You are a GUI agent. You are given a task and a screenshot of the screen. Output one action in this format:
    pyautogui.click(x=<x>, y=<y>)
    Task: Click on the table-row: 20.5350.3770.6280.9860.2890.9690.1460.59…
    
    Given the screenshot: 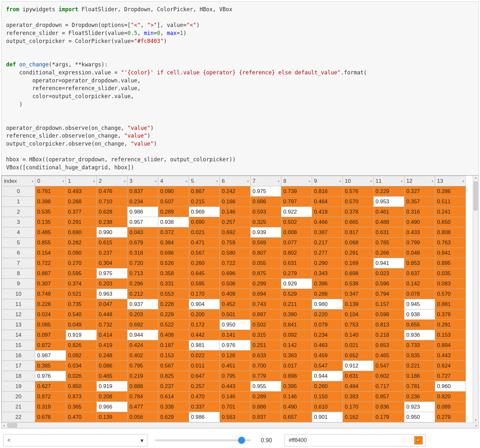 What is the action you would take?
    pyautogui.click(x=234, y=212)
    